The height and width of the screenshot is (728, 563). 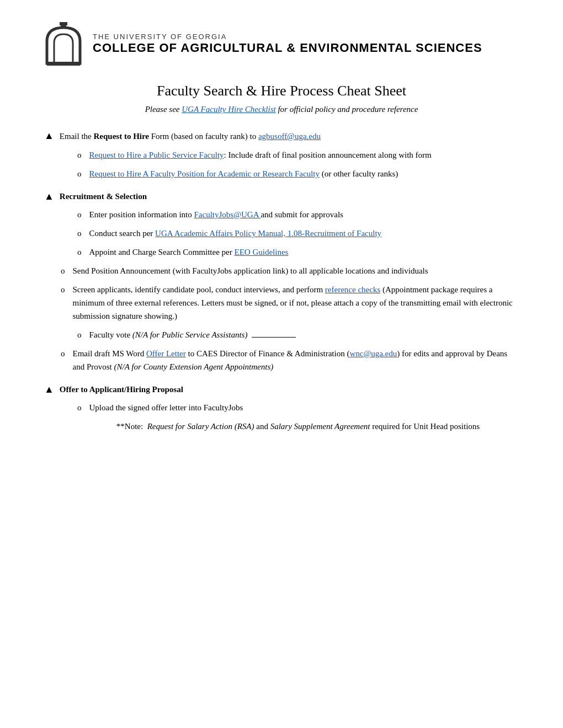 What do you see at coordinates (189, 252) in the screenshot?
I see `sub-item-5-text: Appoint and Charge Search Committee per …` at bounding box center [189, 252].